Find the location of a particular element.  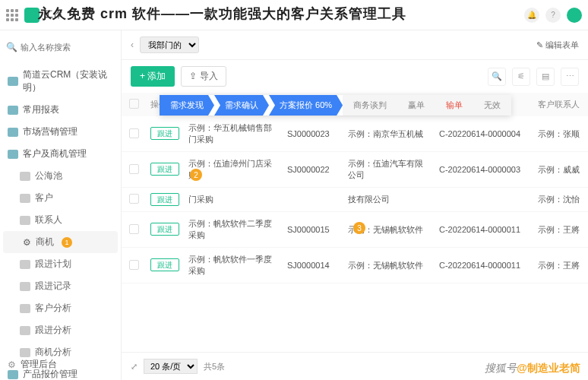

pipeline-stage: 方案报价 60% is located at coordinates (305, 105).